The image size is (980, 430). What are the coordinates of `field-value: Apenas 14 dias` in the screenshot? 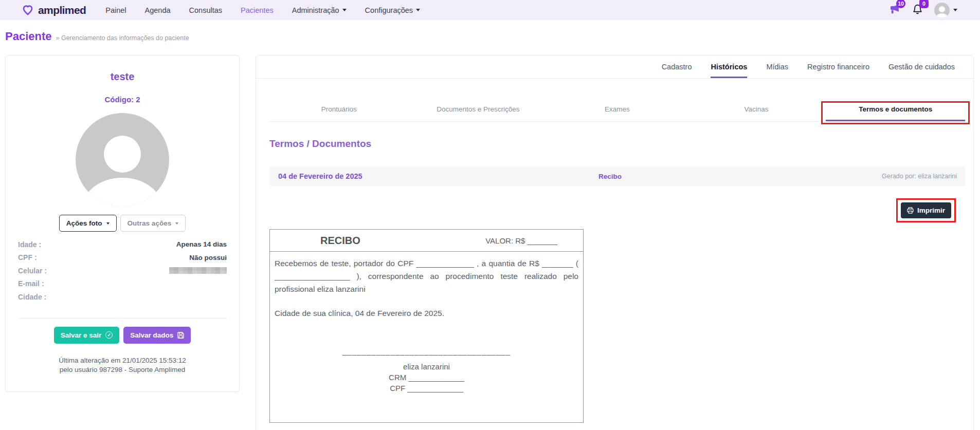 It's located at (202, 245).